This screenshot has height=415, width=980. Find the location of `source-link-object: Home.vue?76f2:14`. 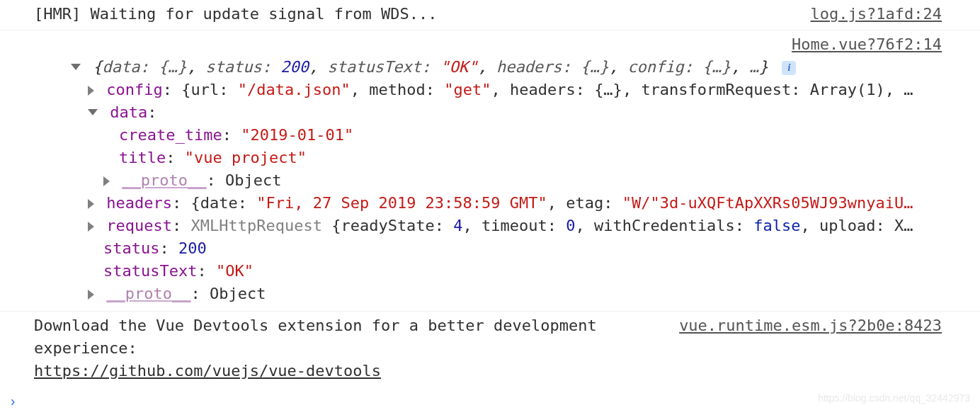

source-link-object: Home.vue?76f2:14 is located at coordinates (886, 45).